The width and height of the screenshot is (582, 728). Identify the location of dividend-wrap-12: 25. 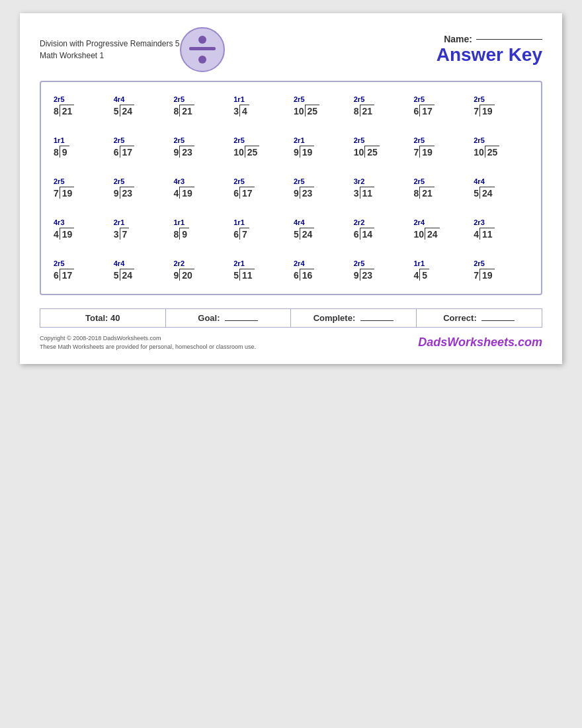
(253, 152).